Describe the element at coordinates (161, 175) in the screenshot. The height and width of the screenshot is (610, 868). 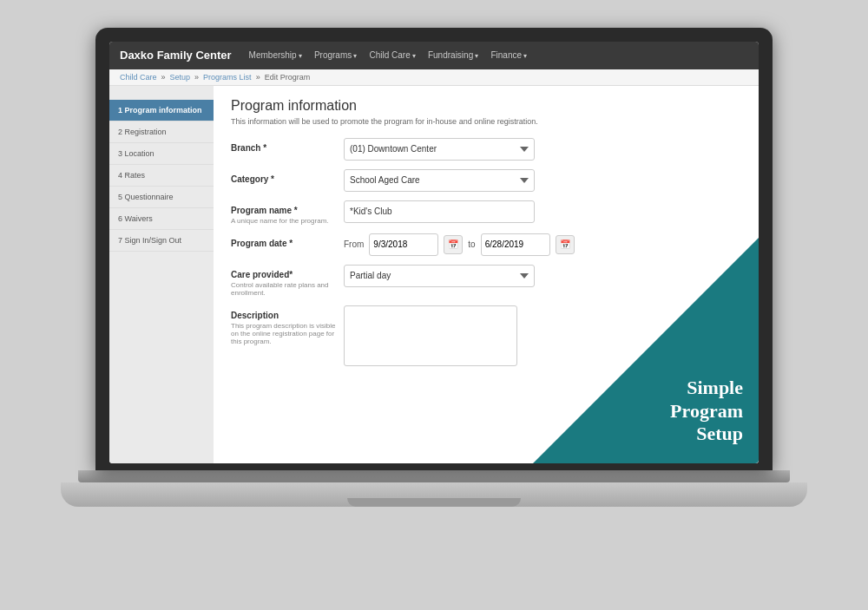
I see `sidebar-item-rates: 4 Rates` at that location.